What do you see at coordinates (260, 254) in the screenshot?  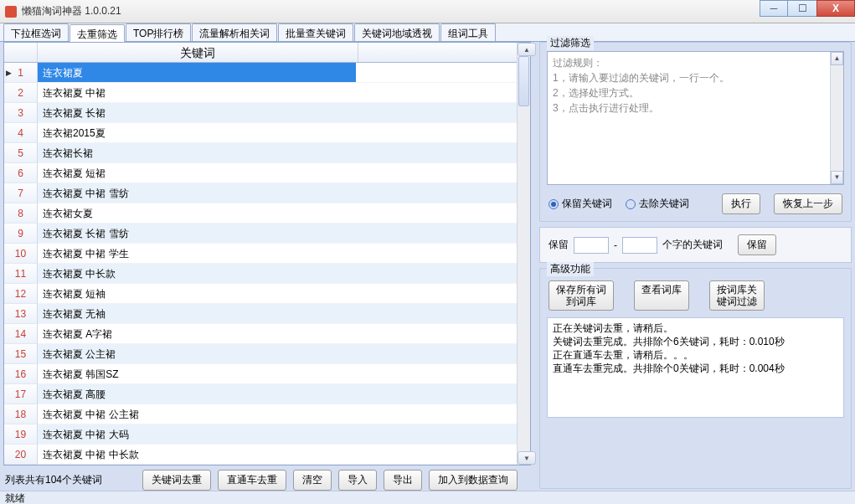 I see `table-row: 10连衣裙夏 中裙 学生` at bounding box center [260, 254].